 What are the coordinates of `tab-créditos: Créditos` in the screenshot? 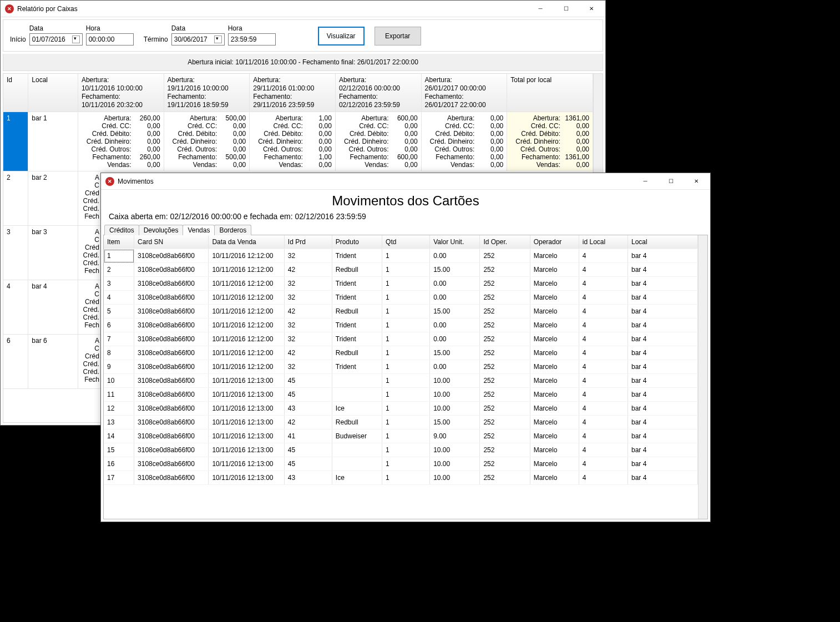 It's located at (122, 230).